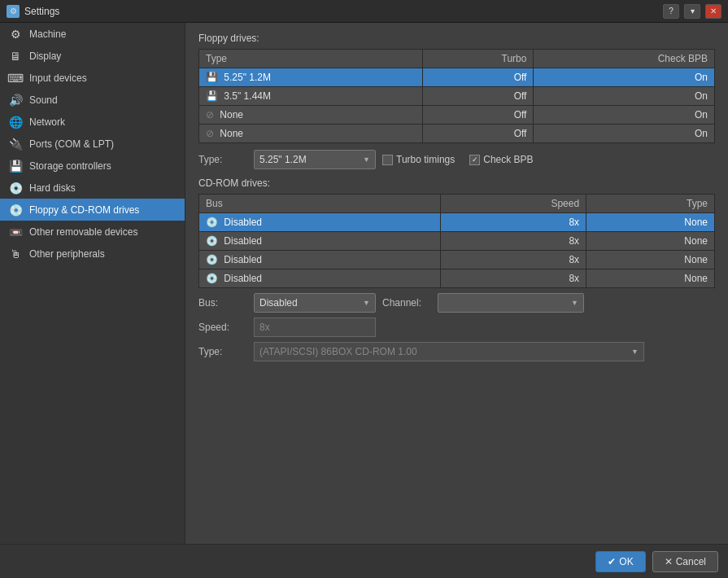  What do you see at coordinates (311, 96) in the screenshot?
I see `floppy-row-1-name: 💾 3.5" 1.44M` at bounding box center [311, 96].